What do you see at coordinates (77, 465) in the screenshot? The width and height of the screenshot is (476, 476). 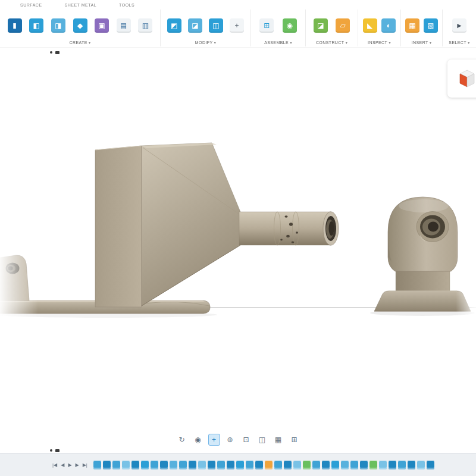 I see `timeline-step-forward-button: ▶` at bounding box center [77, 465].